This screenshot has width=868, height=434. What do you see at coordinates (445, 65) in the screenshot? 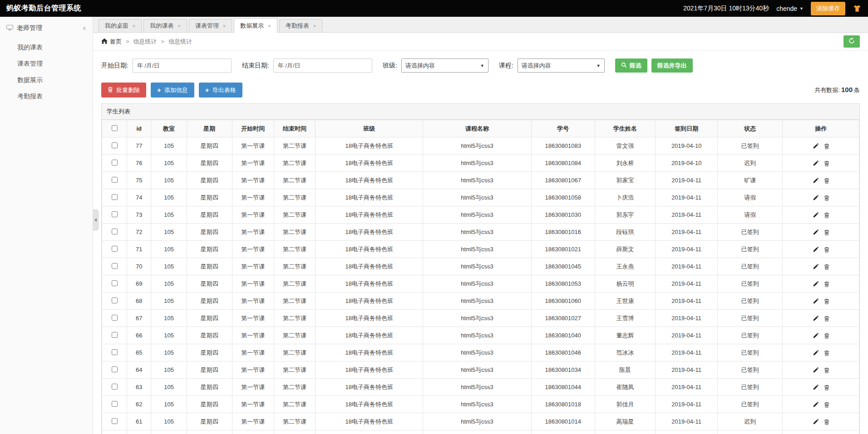
I see `class-select: 请选择内容 ▼` at bounding box center [445, 65].